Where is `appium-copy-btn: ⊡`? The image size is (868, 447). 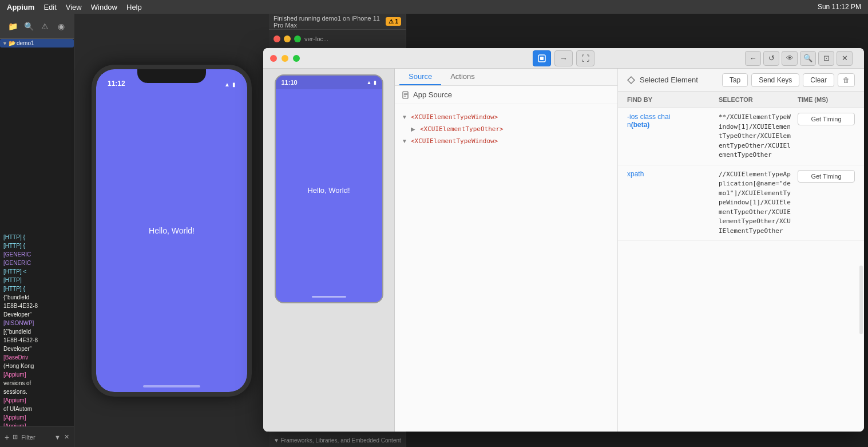 appium-copy-btn: ⊡ is located at coordinates (826, 58).